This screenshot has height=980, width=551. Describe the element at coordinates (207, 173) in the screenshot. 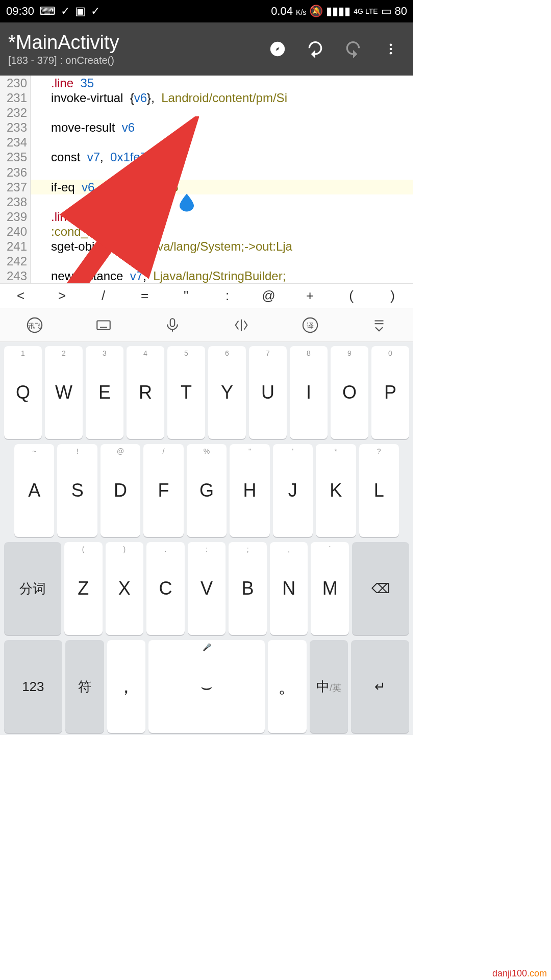

I see `code-line: 236` at that location.